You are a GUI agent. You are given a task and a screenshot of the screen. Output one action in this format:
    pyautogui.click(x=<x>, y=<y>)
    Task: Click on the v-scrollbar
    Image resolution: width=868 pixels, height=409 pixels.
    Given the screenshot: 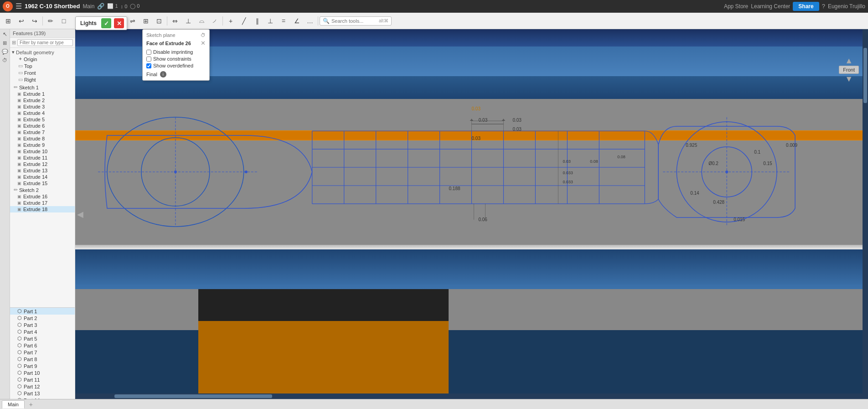 What is the action you would take?
    pyautogui.click(x=865, y=214)
    